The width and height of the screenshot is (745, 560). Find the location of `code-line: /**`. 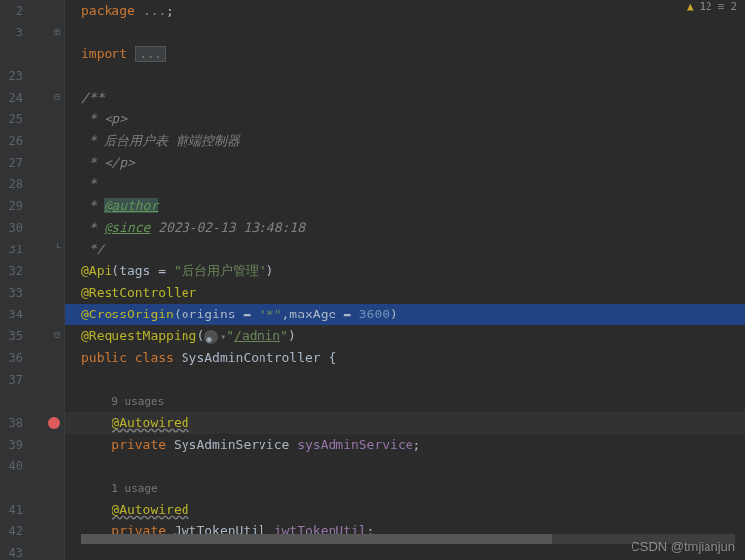

code-line: /** is located at coordinates (405, 98).